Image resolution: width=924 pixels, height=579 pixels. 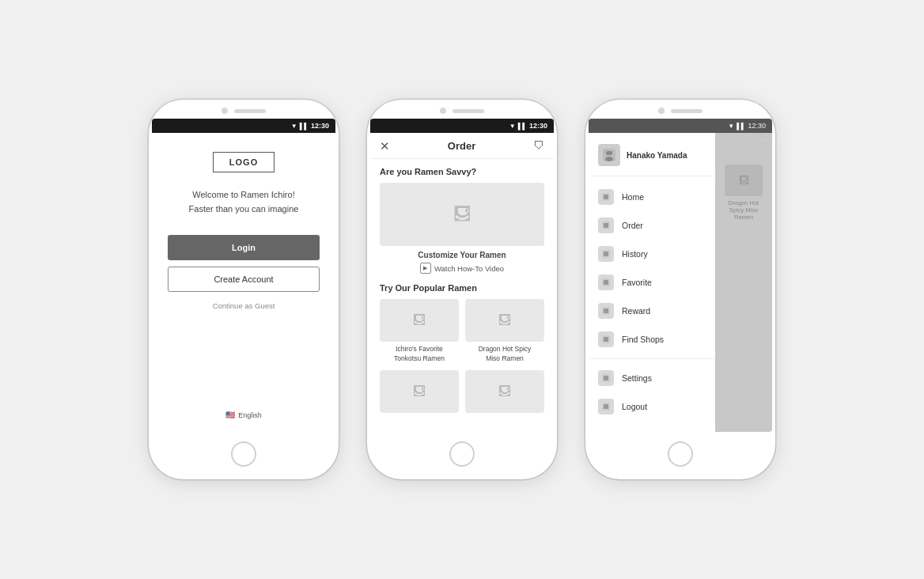 I want to click on video-link: ▶ Watch How-To Video, so click(x=462, y=268).